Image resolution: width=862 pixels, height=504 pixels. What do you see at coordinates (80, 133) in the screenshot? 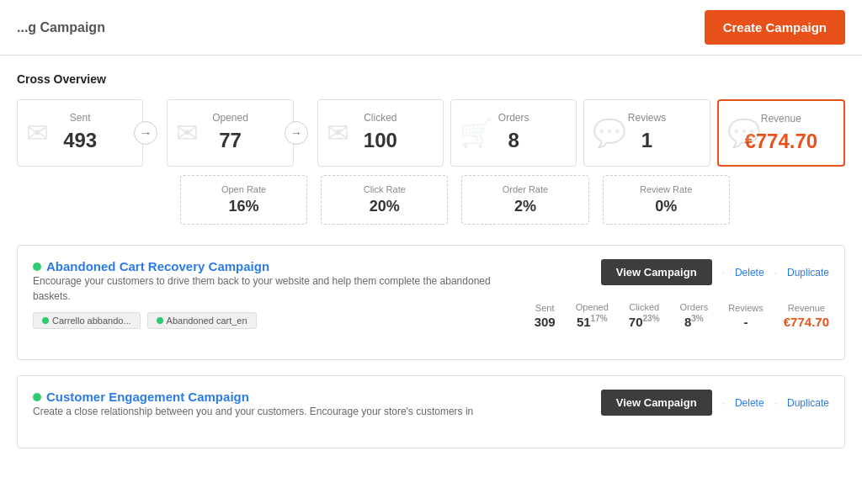
I see `stat-card-sent: ✉ Sent 493 →` at bounding box center [80, 133].